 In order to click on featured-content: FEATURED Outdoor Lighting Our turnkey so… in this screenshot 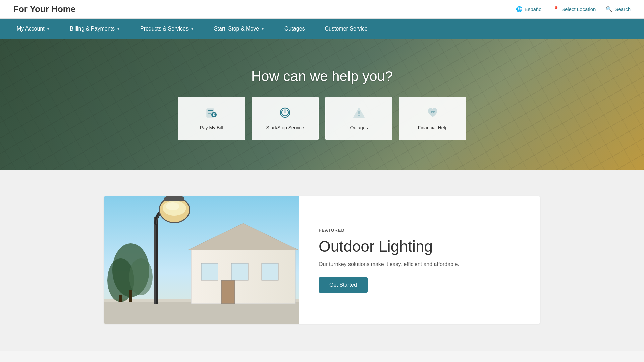, I will do `click(419, 260)`.